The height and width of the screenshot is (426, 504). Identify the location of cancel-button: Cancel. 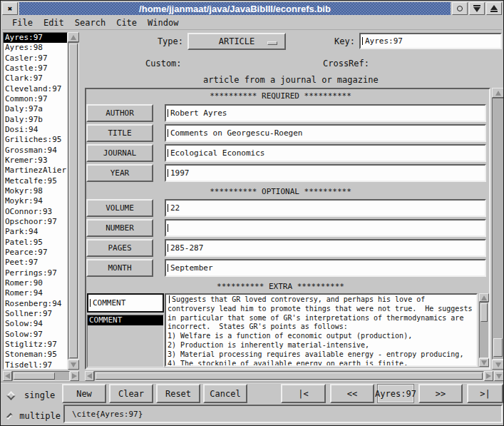
(225, 394).